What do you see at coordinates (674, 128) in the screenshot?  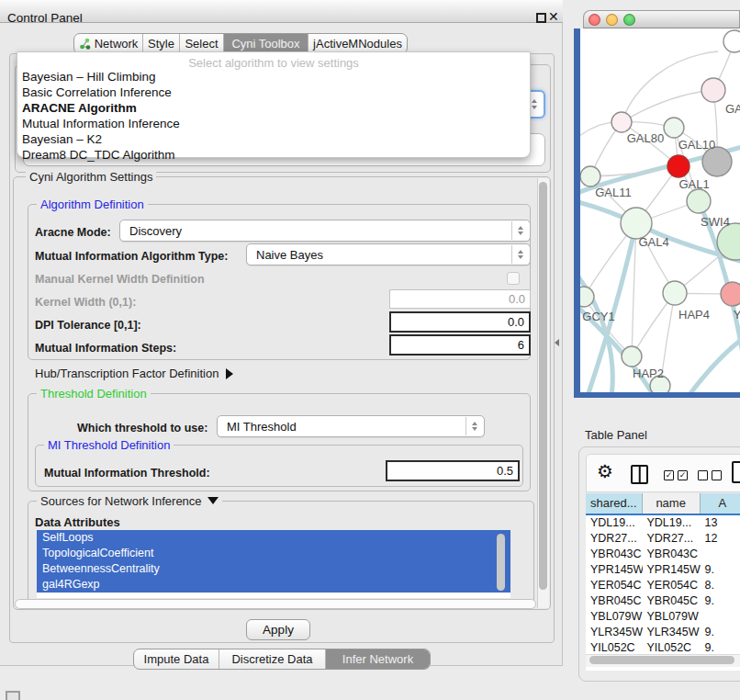 I see `node-GAL10` at bounding box center [674, 128].